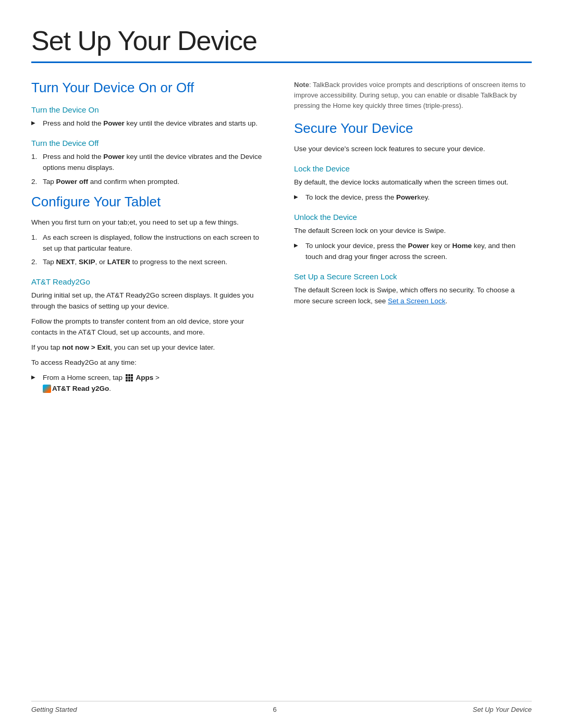  I want to click on section-title-turn: Turn Your Device On or Off, so click(150, 88).